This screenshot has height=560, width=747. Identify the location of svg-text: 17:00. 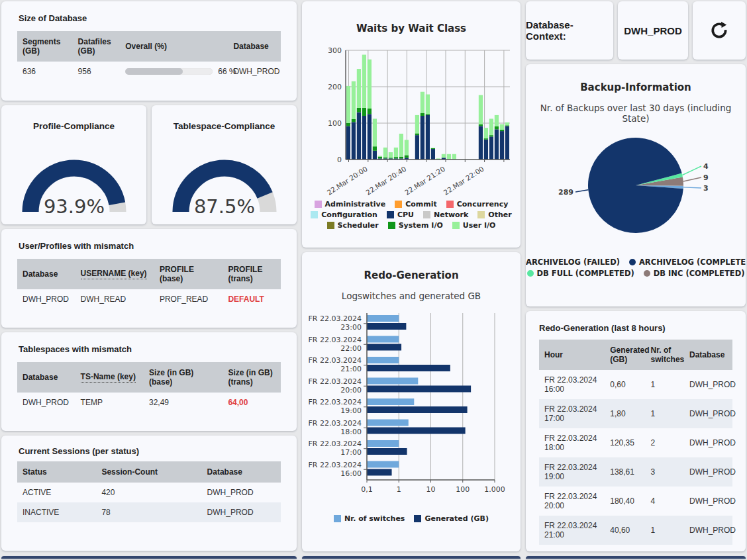
(351, 453).